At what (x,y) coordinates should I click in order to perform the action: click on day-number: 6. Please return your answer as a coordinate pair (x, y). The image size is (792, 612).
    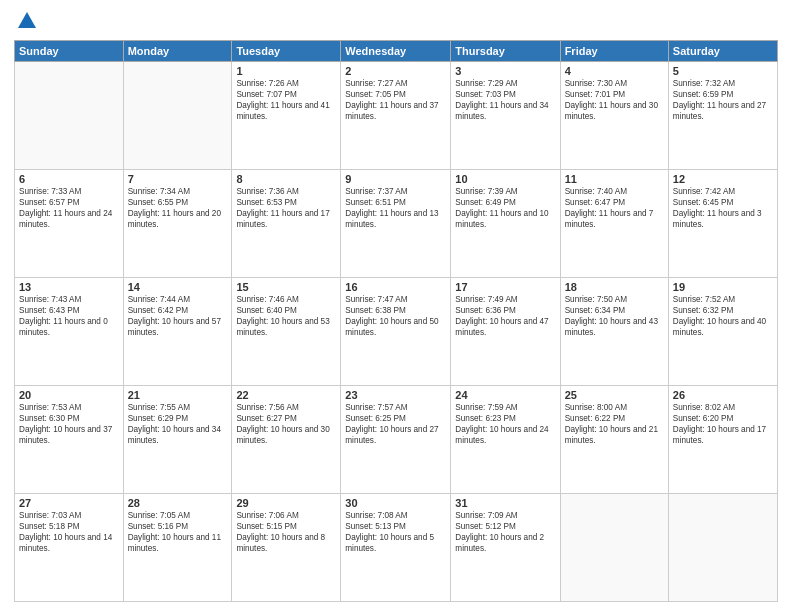
    Looking at the image, I should click on (69, 179).